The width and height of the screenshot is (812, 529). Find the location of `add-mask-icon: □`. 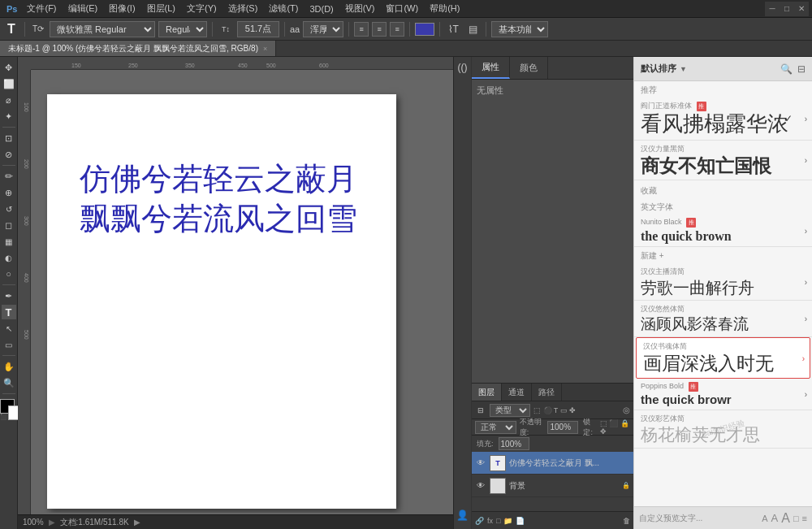

add-mask-icon: □ is located at coordinates (499, 521).